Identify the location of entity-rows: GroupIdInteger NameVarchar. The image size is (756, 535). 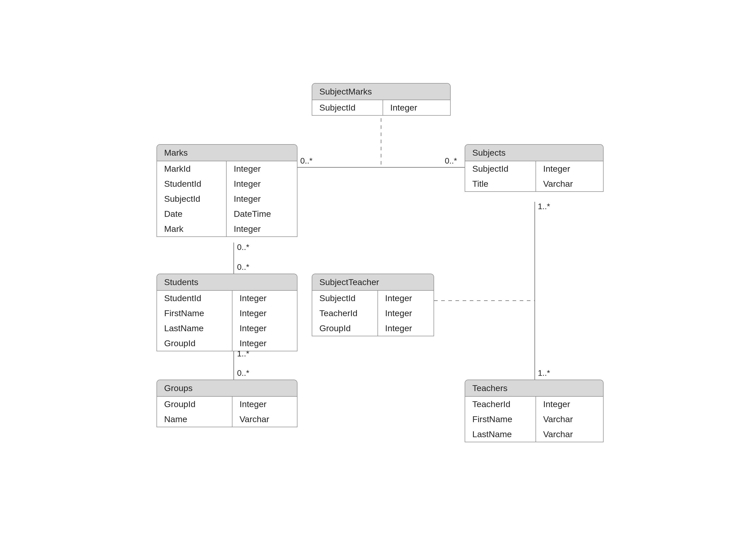
(227, 412).